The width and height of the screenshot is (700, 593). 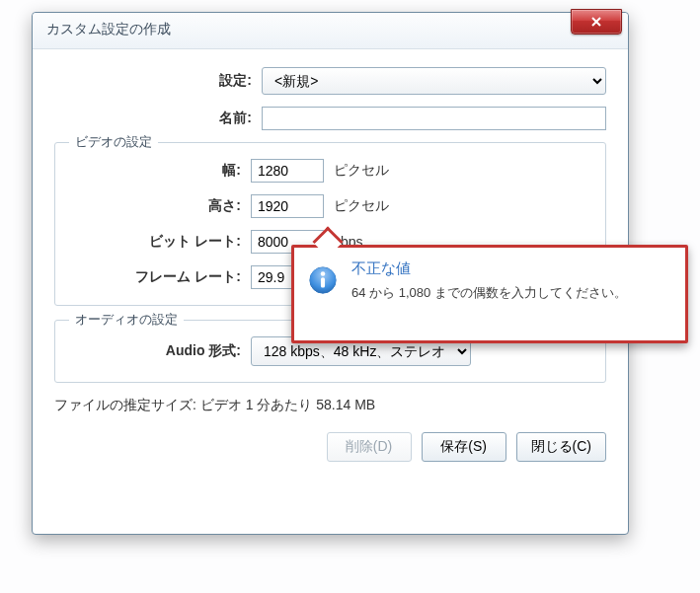 What do you see at coordinates (162, 351) in the screenshot?
I see `audio-format-label: Audio 形式:` at bounding box center [162, 351].